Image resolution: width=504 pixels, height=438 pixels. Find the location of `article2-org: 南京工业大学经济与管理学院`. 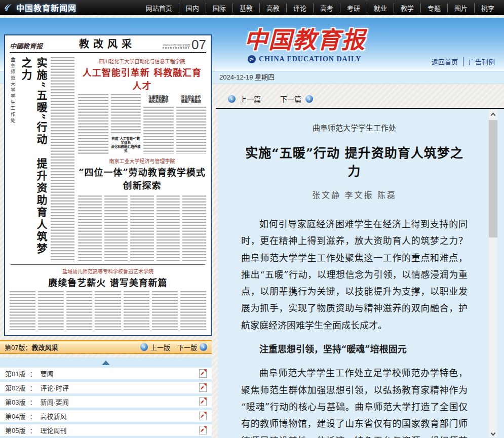

article2-org: 南京工业大学经济与管理学院 is located at coordinates (142, 161).